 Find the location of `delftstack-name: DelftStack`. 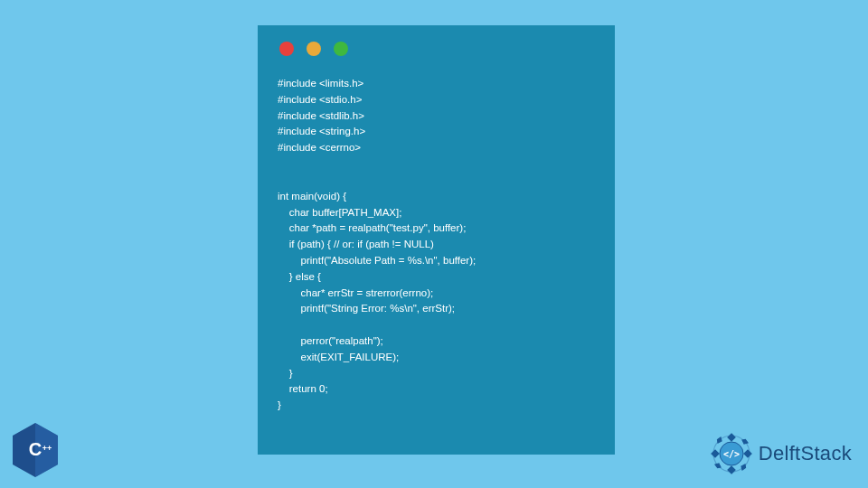

delftstack-name: DelftStack is located at coordinates (805, 454).